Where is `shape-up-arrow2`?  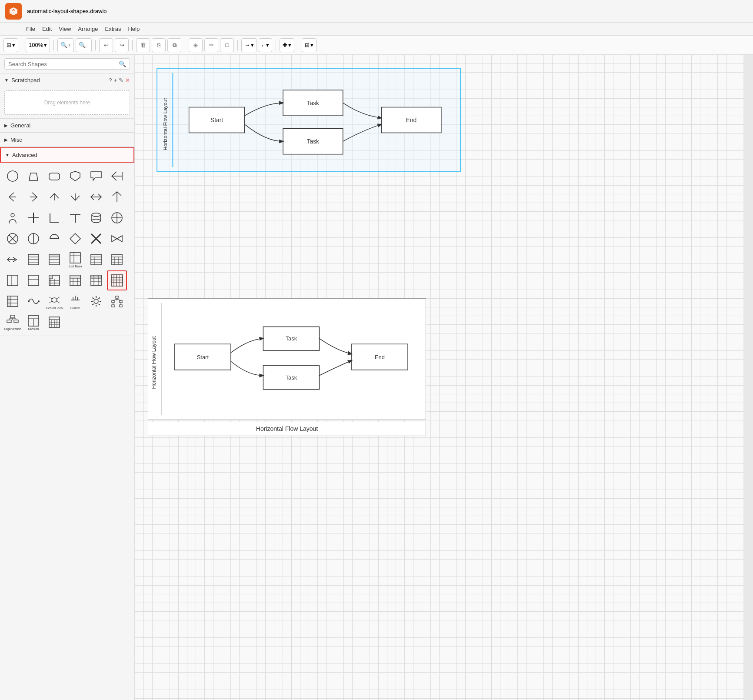 shape-up-arrow2 is located at coordinates (117, 197).